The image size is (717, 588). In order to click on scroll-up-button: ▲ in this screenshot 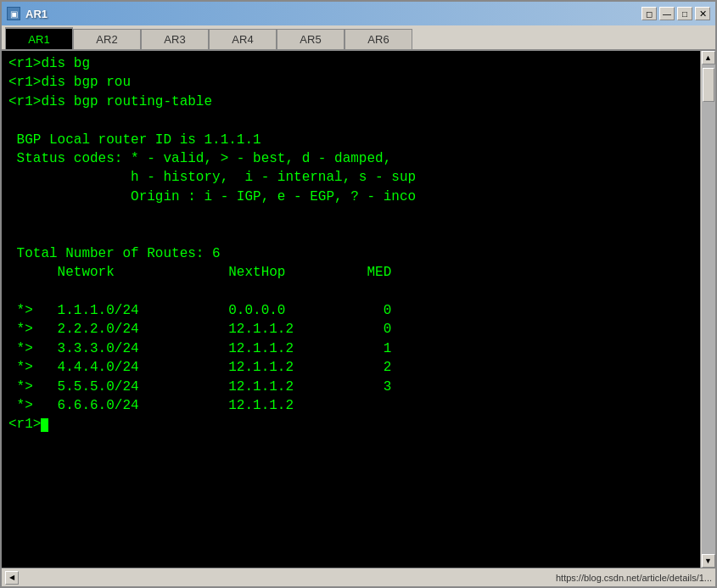, I will do `click(709, 58)`.